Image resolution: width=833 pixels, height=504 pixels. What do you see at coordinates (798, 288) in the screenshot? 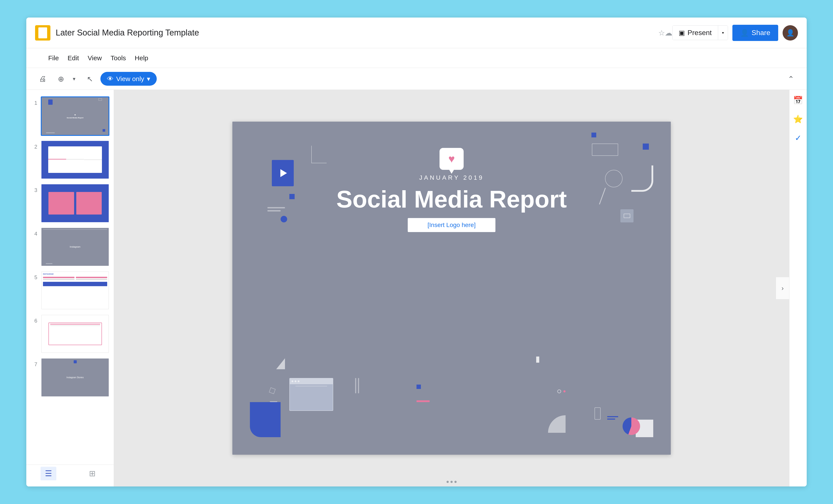
I see `right-panel: 📅 ⭐ ✓` at bounding box center [798, 288].